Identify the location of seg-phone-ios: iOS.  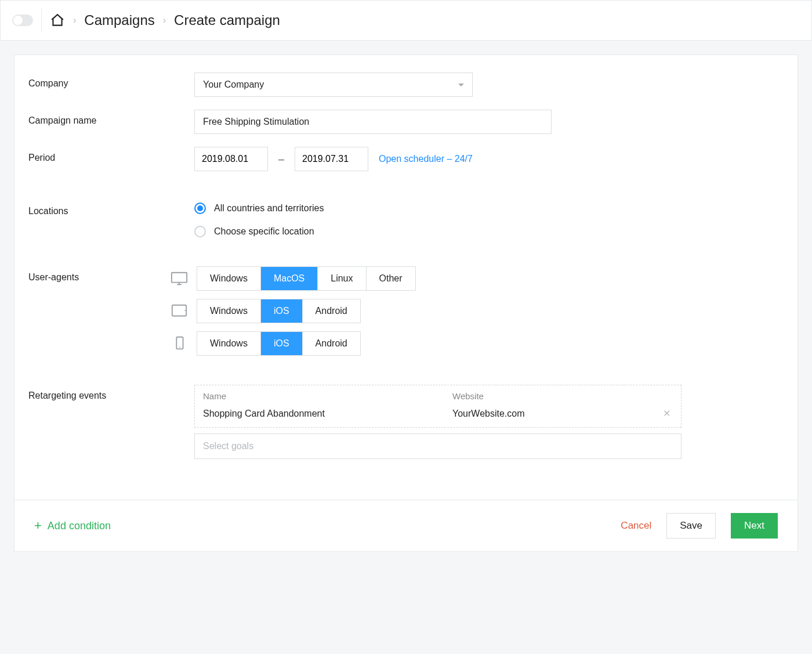
(282, 344).